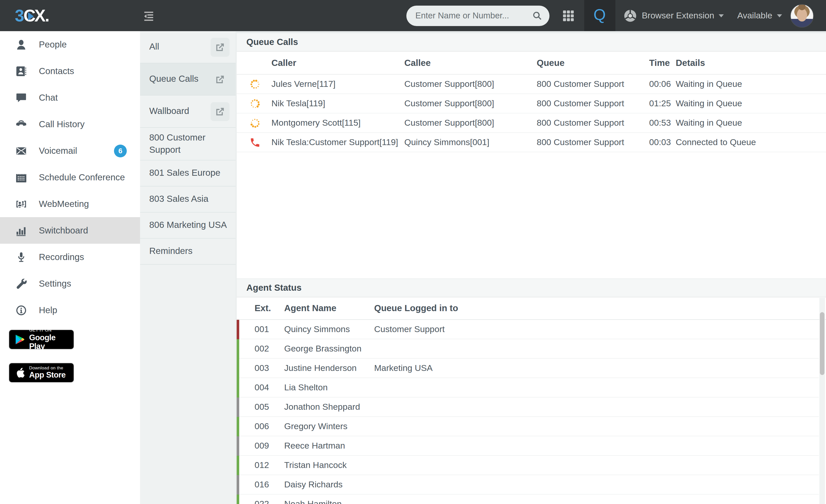 The height and width of the screenshot is (504, 826). What do you see at coordinates (21, 124) in the screenshot?
I see `call-history-icon` at bounding box center [21, 124].